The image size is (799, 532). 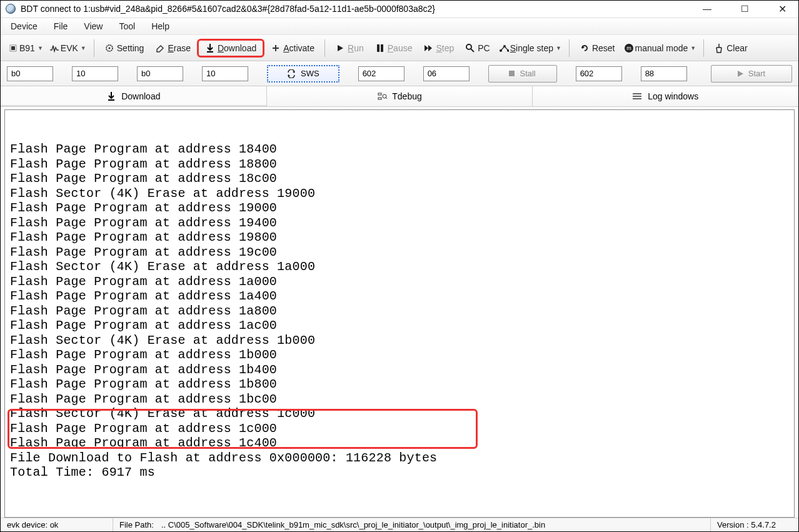 What do you see at coordinates (470, 48) in the screenshot?
I see `search-icon` at bounding box center [470, 48].